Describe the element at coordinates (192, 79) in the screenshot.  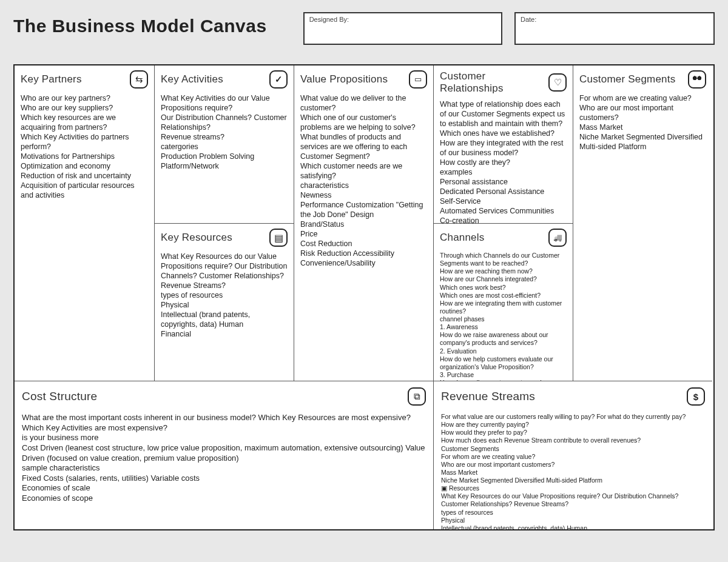
I see `section-title: Key Activities` at that location.